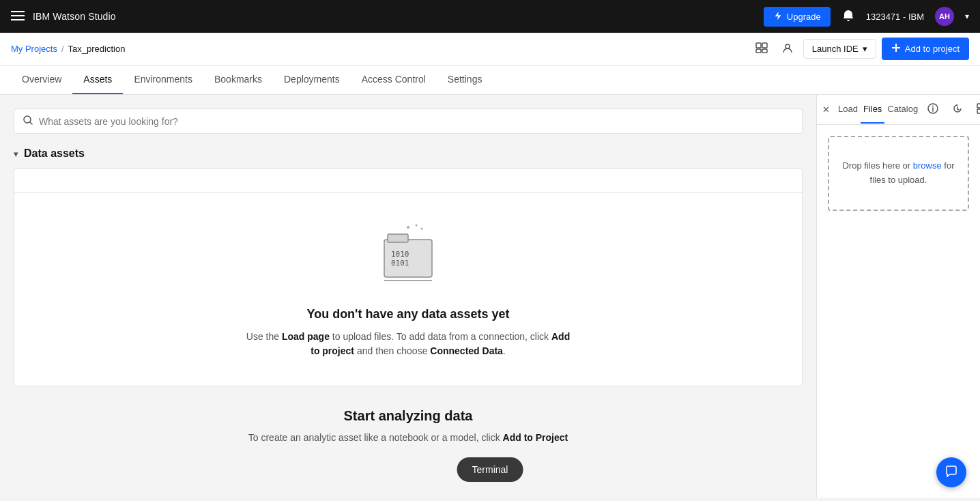 The image size is (980, 501). What do you see at coordinates (826, 109) in the screenshot?
I see `close-icon: ✕` at bounding box center [826, 109].